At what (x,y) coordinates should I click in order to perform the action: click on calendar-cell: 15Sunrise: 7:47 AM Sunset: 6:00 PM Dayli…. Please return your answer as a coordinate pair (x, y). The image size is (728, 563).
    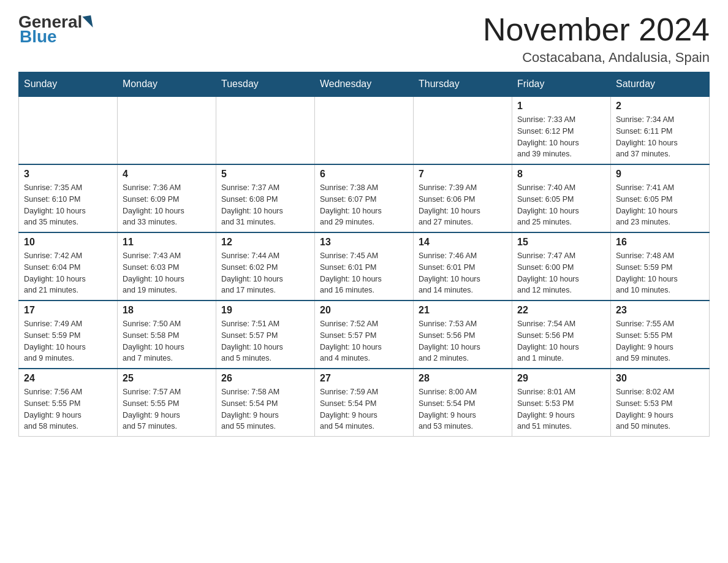
    Looking at the image, I should click on (561, 266).